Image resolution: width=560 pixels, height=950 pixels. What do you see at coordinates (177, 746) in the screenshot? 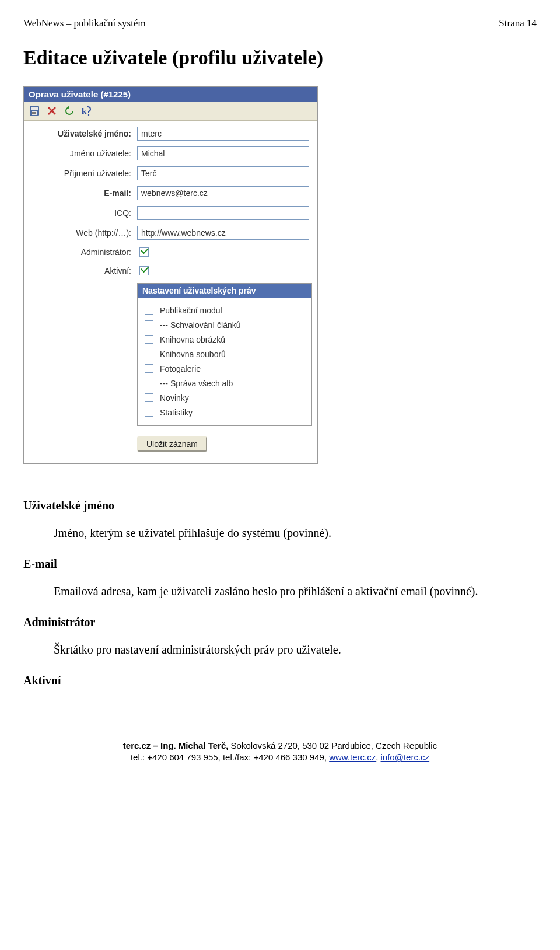
I see `footer-bold: terc.cz – Ing. Michal Terč,` at bounding box center [177, 746].